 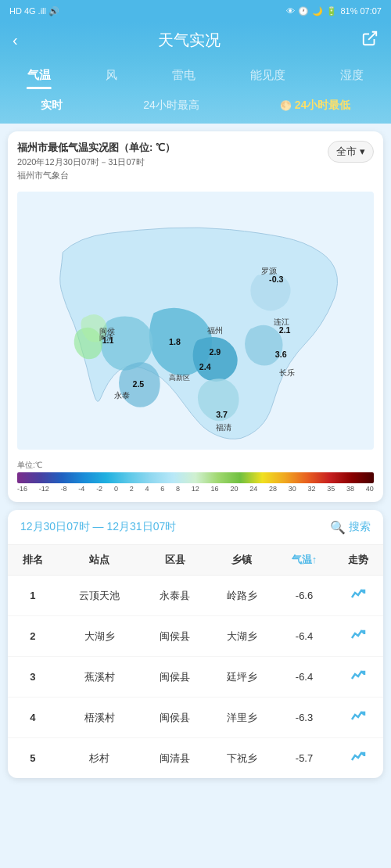 What do you see at coordinates (361, 11) in the screenshot?
I see `status-time: 81% 07:07` at bounding box center [361, 11].